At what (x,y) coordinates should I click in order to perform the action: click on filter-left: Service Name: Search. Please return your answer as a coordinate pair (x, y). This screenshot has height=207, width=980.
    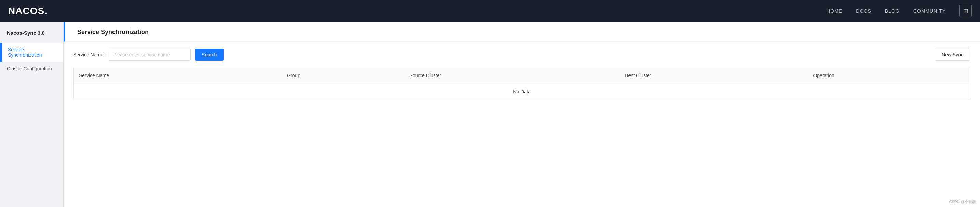
    Looking at the image, I should click on (148, 55).